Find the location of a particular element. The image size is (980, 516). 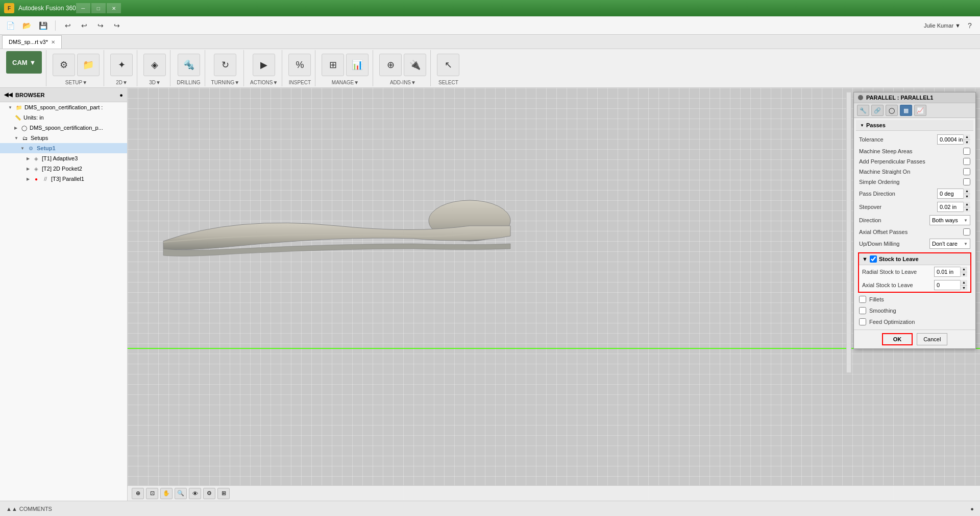

pass-dir-up: ▲ is located at coordinates (967, 191).